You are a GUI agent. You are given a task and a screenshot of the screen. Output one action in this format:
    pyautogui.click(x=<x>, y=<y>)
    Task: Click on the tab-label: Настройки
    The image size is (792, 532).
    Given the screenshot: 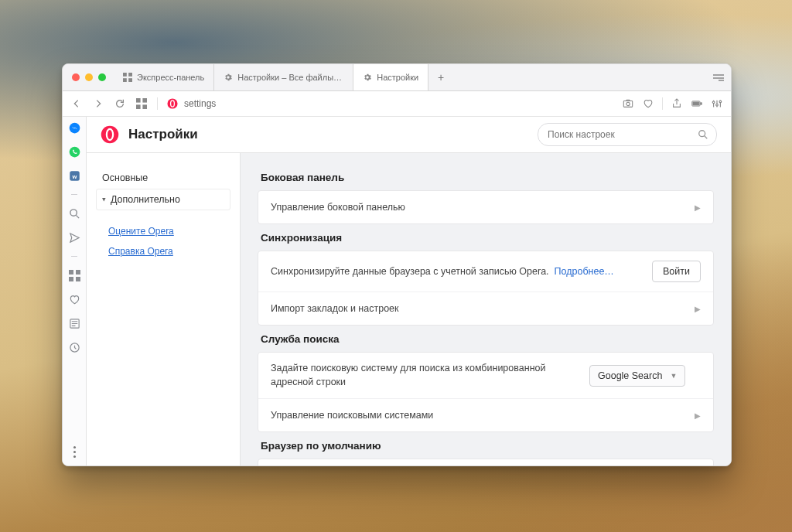 What is the action you would take?
    pyautogui.click(x=398, y=77)
    